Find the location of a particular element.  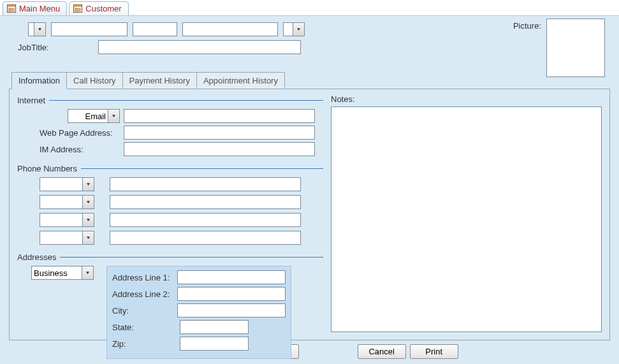

phone3-dropdown-button is located at coordinates (88, 220).